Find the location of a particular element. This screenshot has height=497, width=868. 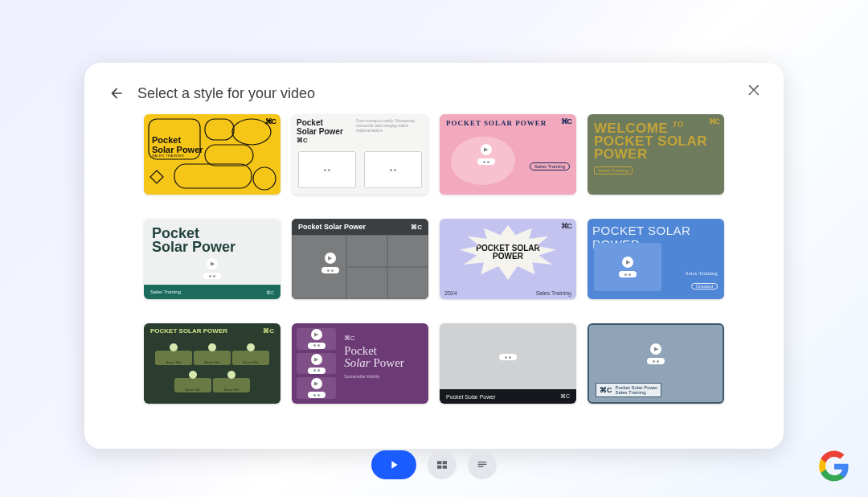

card-tag: Sales Training is located at coordinates (550, 166).